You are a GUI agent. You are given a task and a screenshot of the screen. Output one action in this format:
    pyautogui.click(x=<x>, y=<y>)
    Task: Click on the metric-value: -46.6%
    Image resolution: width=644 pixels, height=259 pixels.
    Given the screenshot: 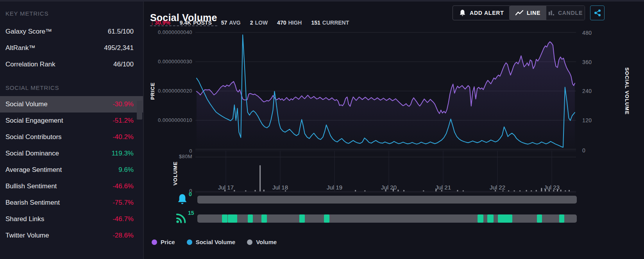 What is the action you would take?
    pyautogui.click(x=123, y=186)
    